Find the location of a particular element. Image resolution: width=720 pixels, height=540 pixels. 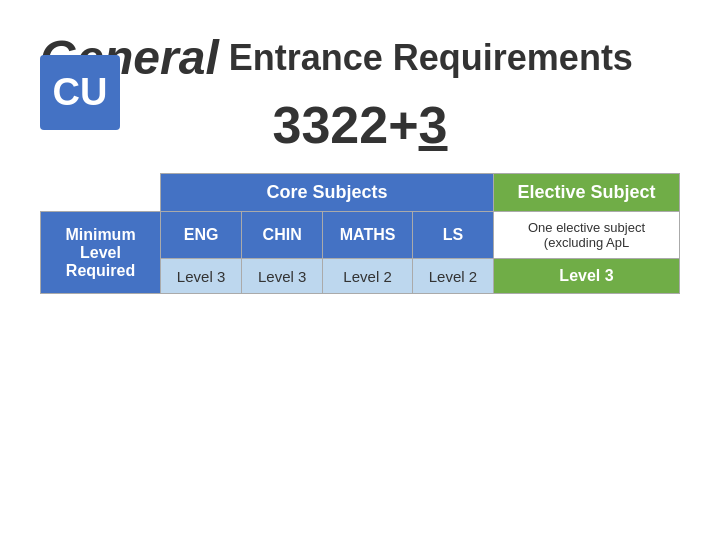

core-subjects-header: Core Subjects is located at coordinates (328, 193).